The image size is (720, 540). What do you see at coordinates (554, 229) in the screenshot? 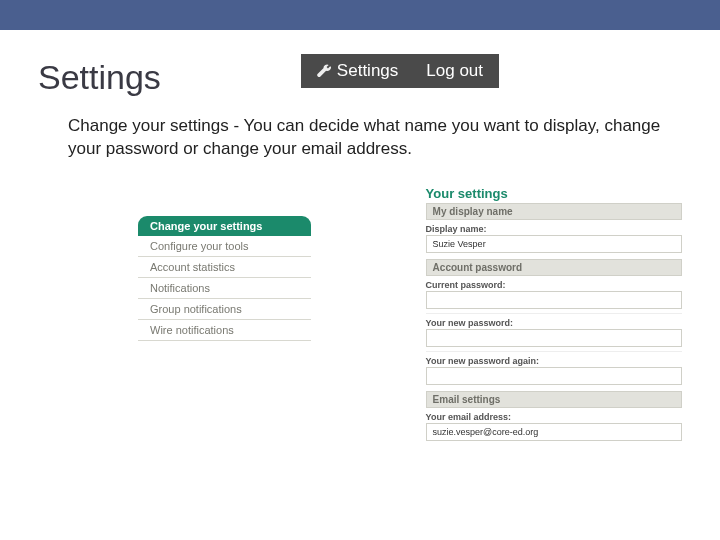
I see `display-name-label: Display name:` at bounding box center [554, 229].